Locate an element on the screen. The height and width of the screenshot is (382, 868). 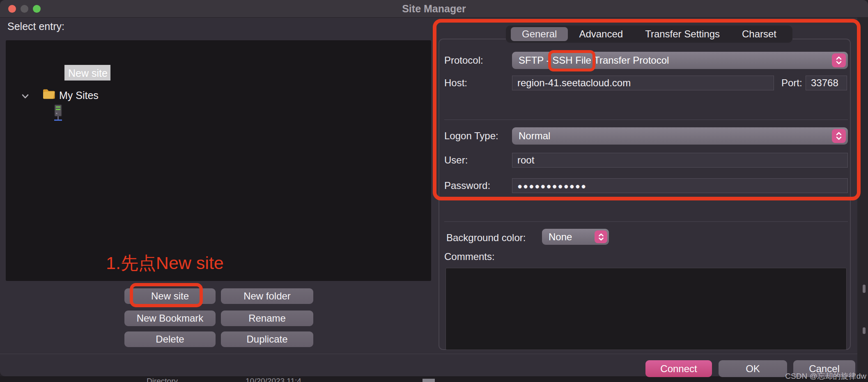
tree-item-my-sites: My Sites is located at coordinates (79, 95).